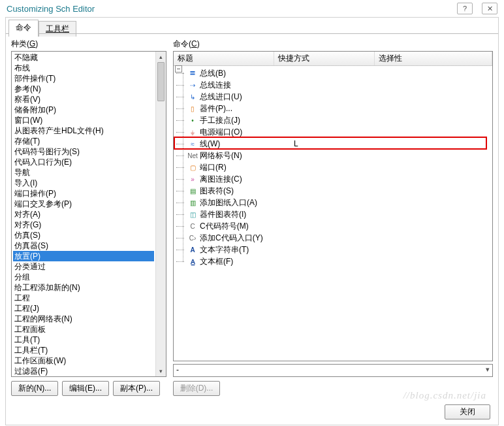 The width and height of the screenshot is (504, 426). I want to click on tree-node: •手工接点(J), so click(335, 120).